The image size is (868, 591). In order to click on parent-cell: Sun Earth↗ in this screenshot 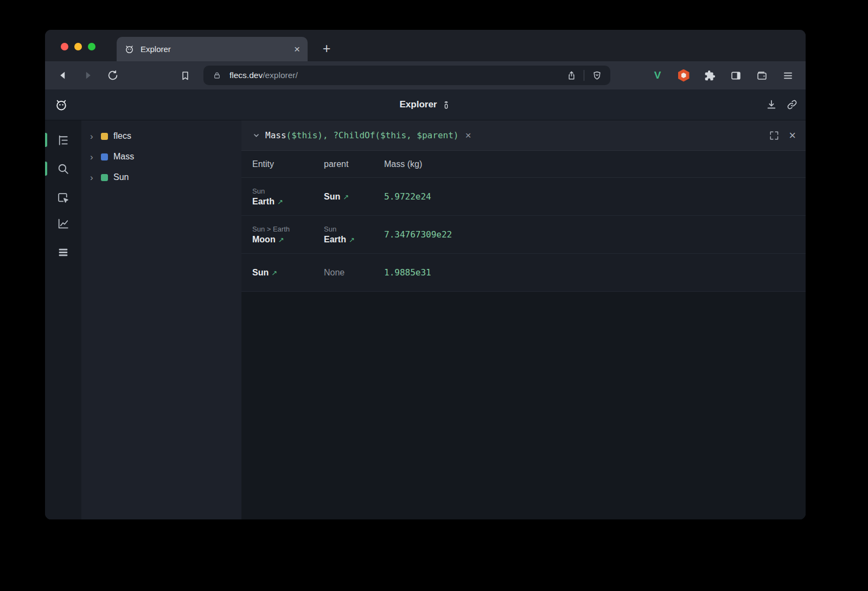, I will do `click(354, 235)`.